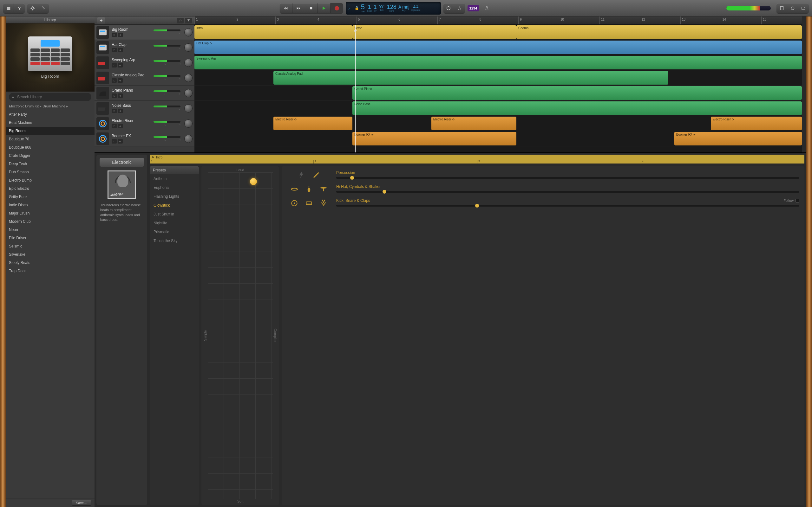  I want to click on library-item: Big Room, so click(50, 131).